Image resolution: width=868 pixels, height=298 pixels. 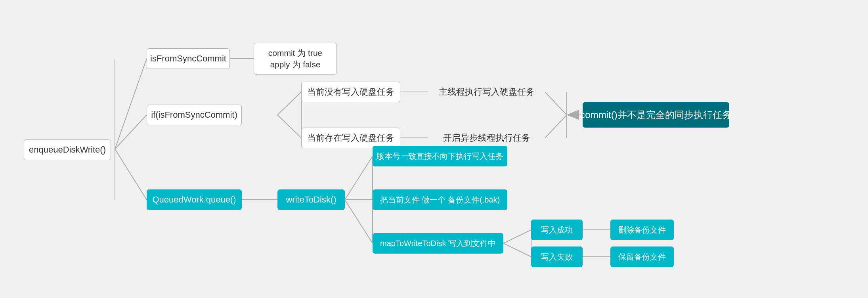 I want to click on commit-conclusion-node: commit()并不是完全的同步执行任务, so click(x=656, y=115).